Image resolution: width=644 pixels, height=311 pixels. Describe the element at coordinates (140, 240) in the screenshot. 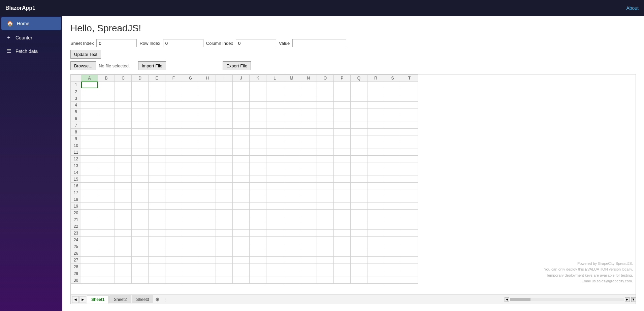

I see `cell-24-D` at that location.